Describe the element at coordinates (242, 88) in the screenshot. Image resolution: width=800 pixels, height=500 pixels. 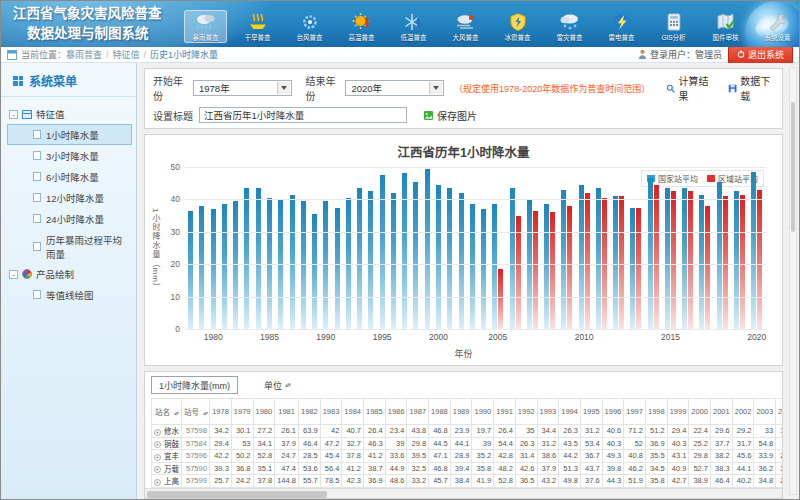
I see `start-year-select: 1978年` at that location.